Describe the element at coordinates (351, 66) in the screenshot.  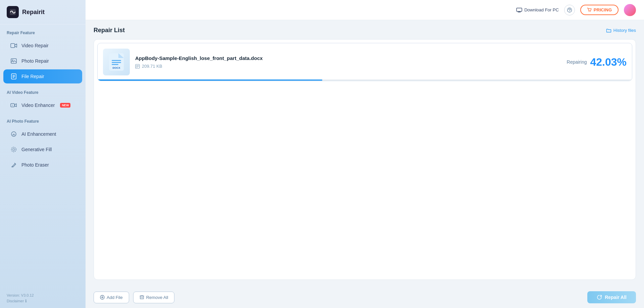
I see `file-size-row: 209.71 KB` at that location.